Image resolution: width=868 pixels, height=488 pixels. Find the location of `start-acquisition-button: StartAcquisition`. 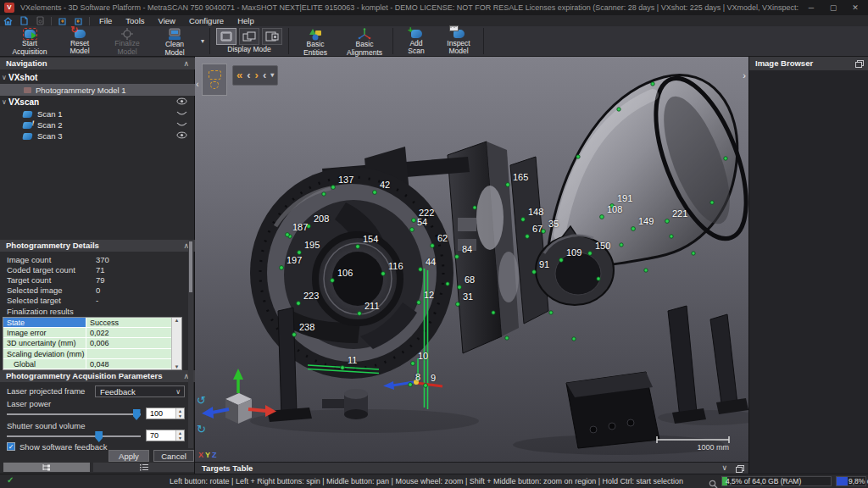

start-acquisition-button: StartAcquisition is located at coordinates (30, 41).